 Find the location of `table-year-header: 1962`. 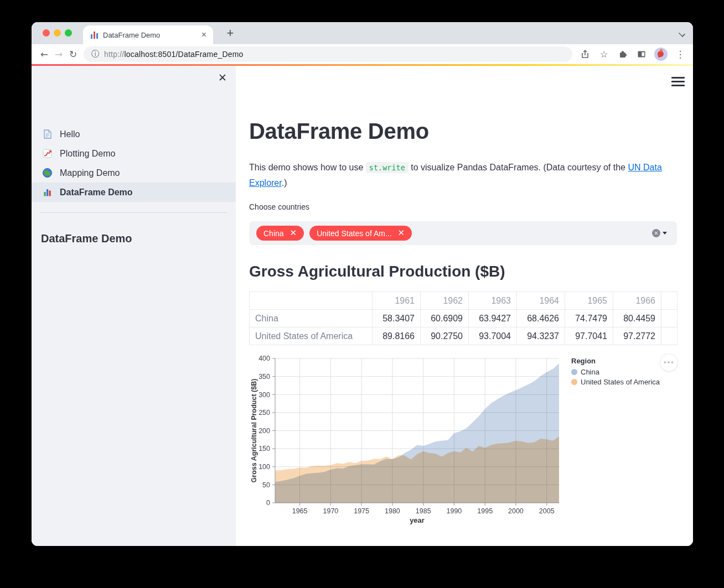

table-year-header: 1962 is located at coordinates (445, 301).